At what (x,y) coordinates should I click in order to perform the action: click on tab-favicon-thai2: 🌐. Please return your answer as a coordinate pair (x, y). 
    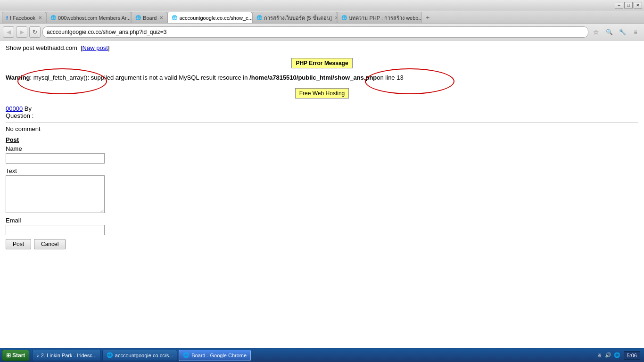
    Looking at the image, I should click on (344, 18).